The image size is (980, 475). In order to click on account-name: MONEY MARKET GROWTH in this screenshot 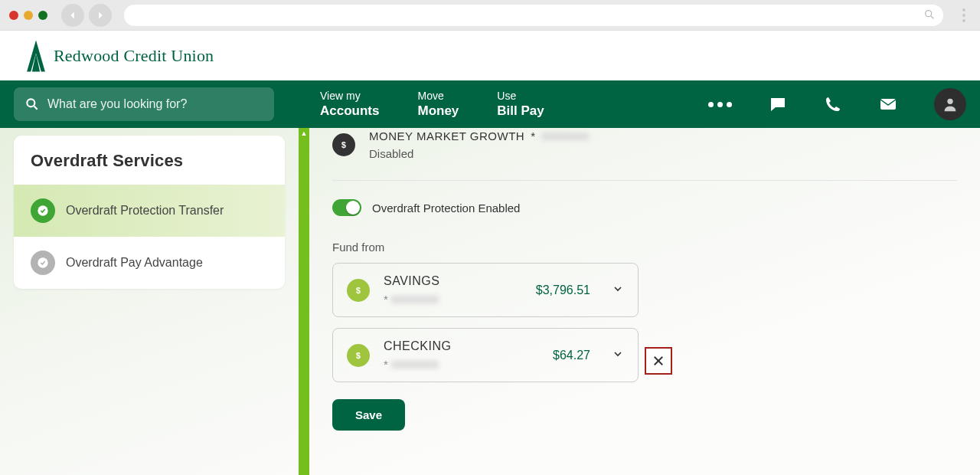, I will do `click(447, 136)`.